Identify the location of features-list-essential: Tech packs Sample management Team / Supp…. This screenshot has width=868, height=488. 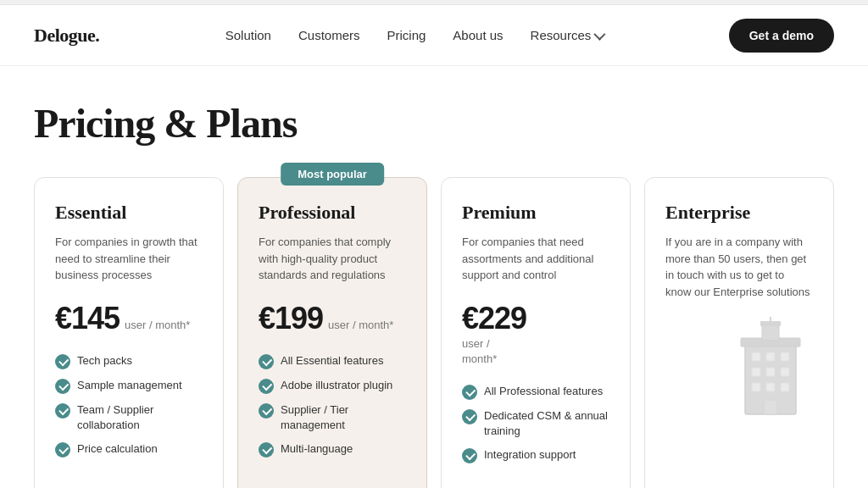
(129, 405).